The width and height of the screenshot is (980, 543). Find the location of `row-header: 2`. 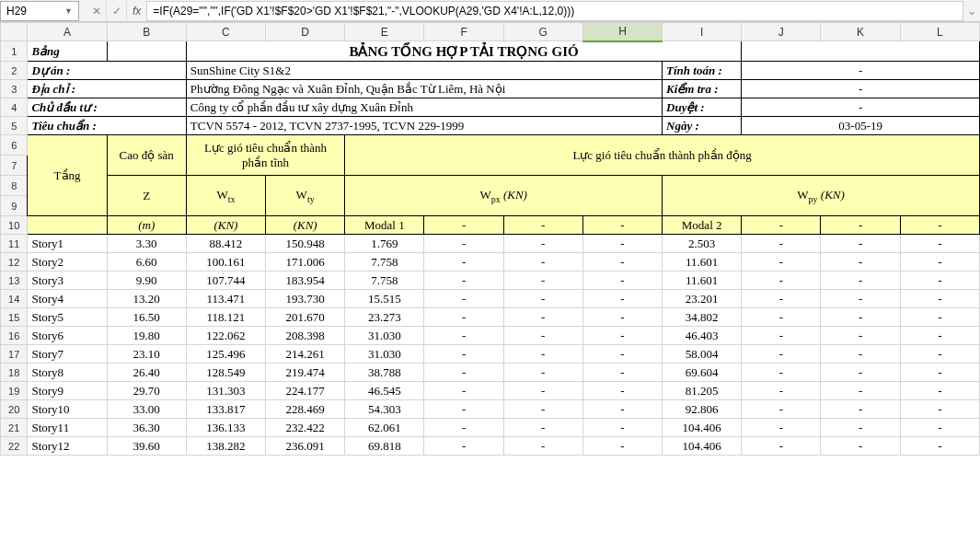

row-header: 2 is located at coordinates (15, 71).